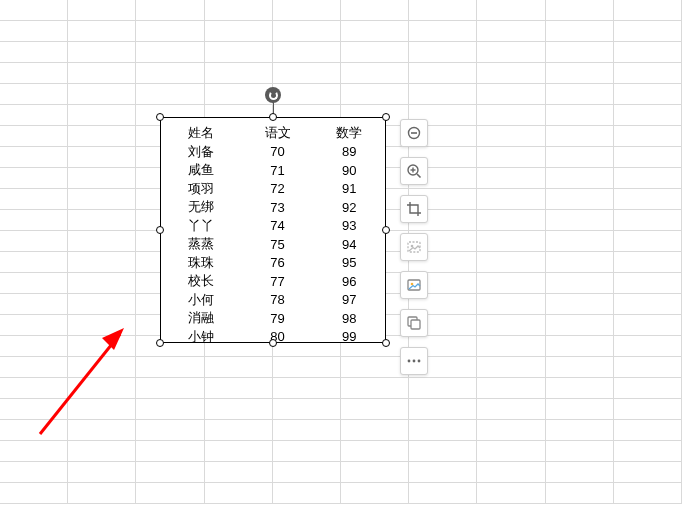 This screenshot has height=508, width=682. Describe the element at coordinates (160, 343) in the screenshot. I see `resize-handle-sw` at that location.